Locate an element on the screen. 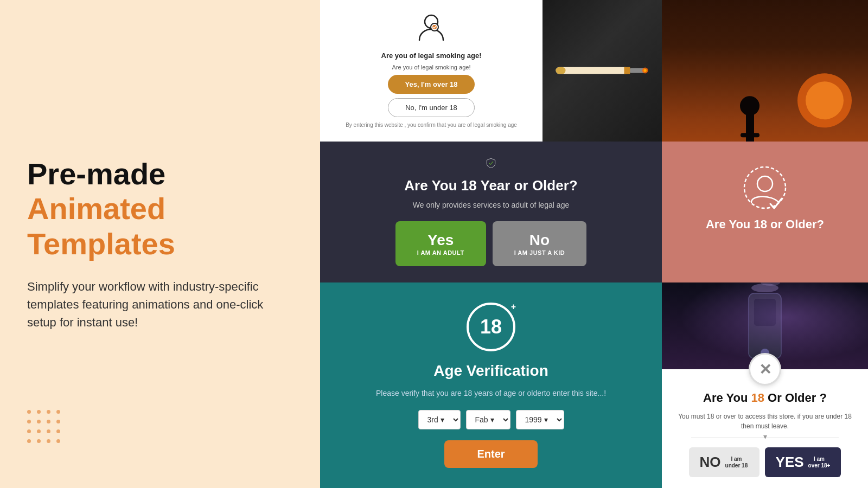  no-kid-button: No I AM JUST A KID is located at coordinates (540, 244).